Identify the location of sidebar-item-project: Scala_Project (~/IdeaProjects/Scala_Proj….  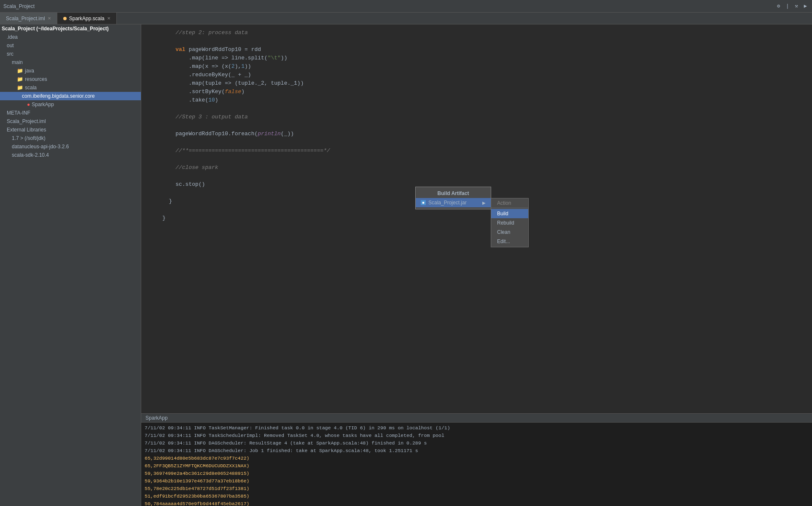
(70, 29).